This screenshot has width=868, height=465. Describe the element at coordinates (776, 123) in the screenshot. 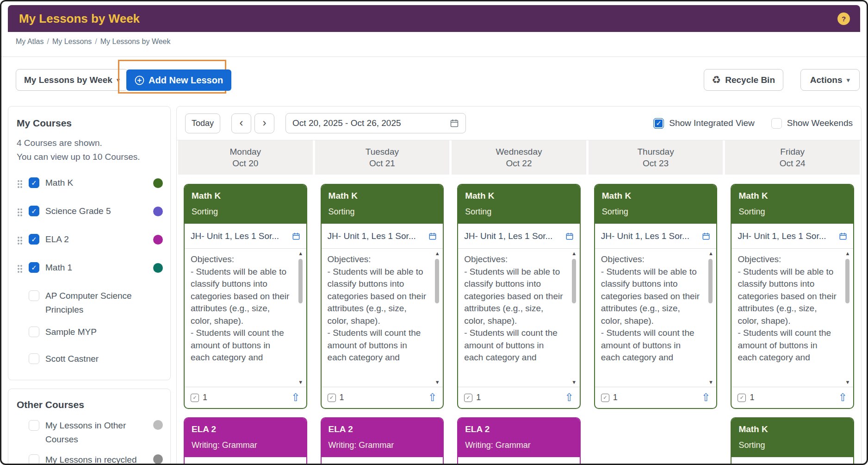

I see `show-weekends-checkbox` at that location.